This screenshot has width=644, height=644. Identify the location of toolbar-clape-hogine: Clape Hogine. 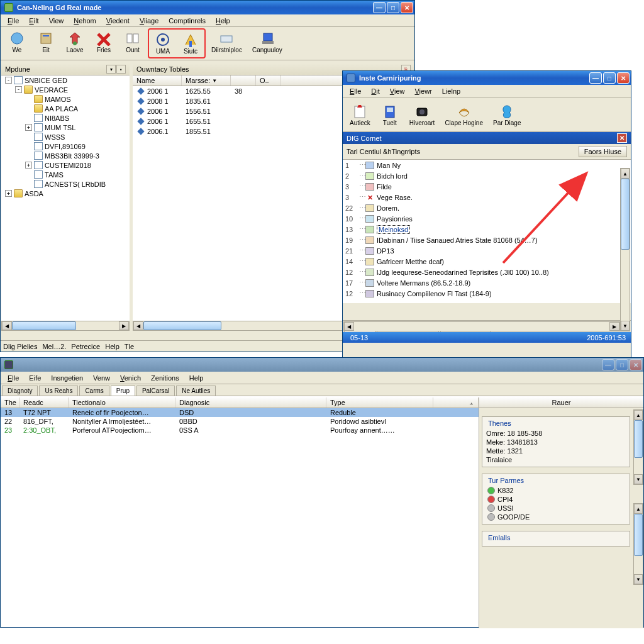
(464, 115).